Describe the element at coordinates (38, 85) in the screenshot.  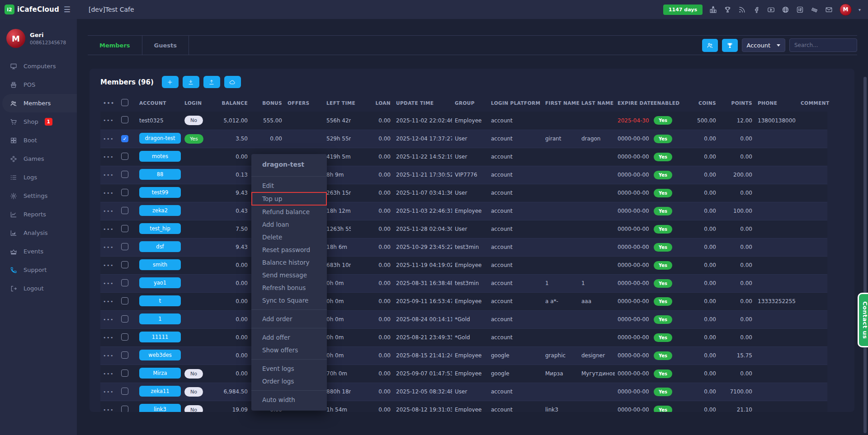
I see `sidebar-item-pos: POS` at that location.